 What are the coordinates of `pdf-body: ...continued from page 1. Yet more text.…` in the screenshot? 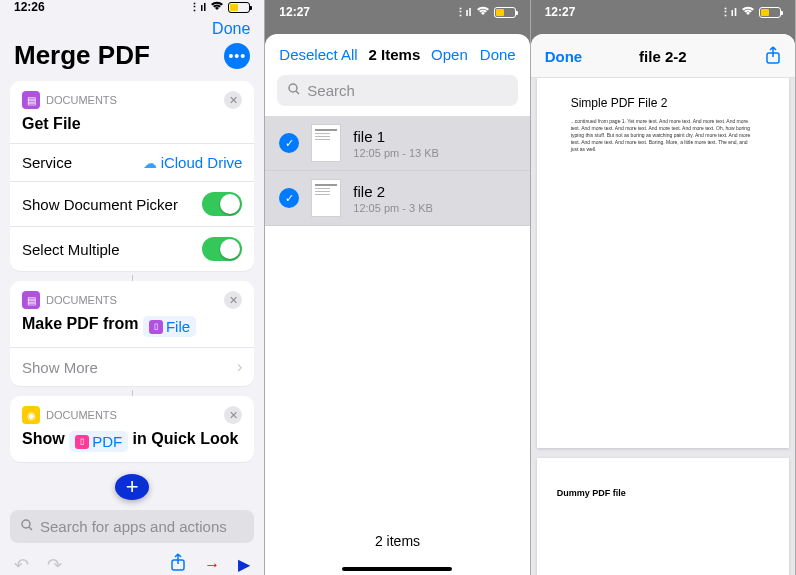 It's located at (663, 136).